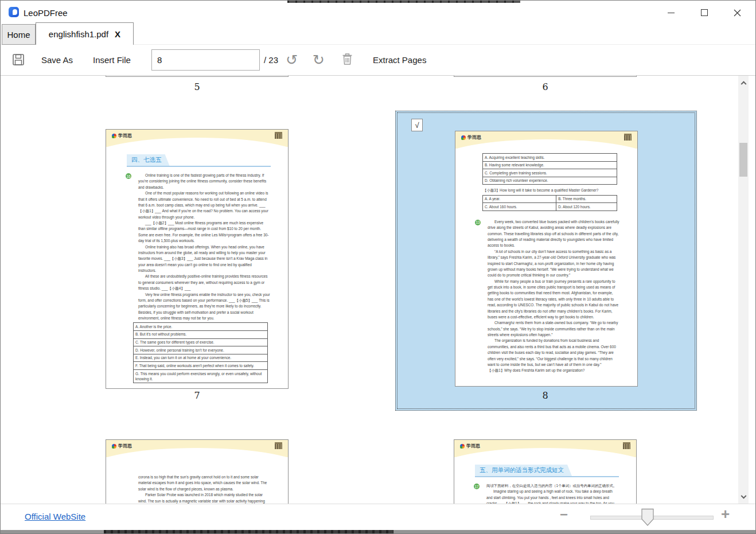 The width and height of the screenshot is (756, 534). What do you see at coordinates (348, 59) in the screenshot?
I see `delete-page-icon` at bounding box center [348, 59].